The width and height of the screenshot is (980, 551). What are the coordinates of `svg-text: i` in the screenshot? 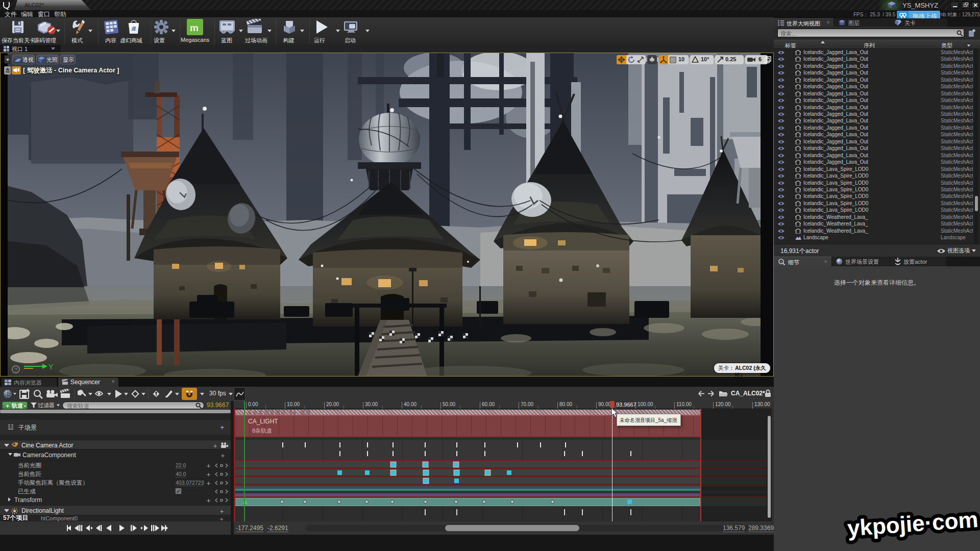 It's located at (781, 262).